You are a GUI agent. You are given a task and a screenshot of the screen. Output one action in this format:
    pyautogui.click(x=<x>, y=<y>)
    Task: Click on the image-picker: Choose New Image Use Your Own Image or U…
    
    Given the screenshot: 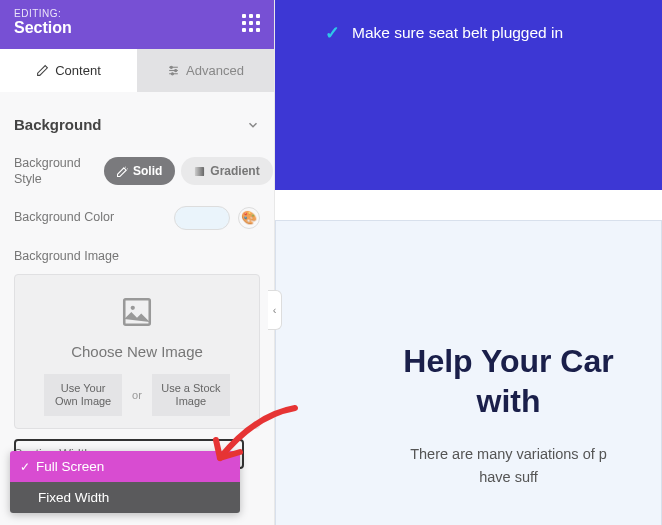 What is the action you would take?
    pyautogui.click(x=137, y=352)
    